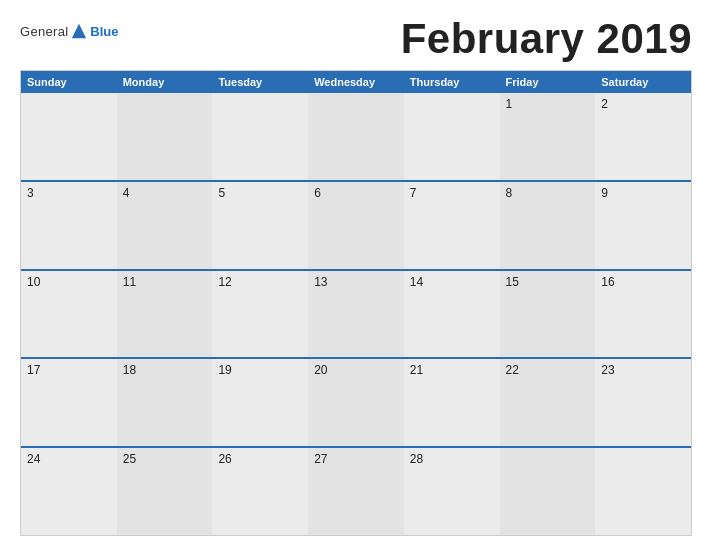 The height and width of the screenshot is (550, 712). What do you see at coordinates (260, 82) in the screenshot?
I see `col-tuesday: Tuesday` at bounding box center [260, 82].